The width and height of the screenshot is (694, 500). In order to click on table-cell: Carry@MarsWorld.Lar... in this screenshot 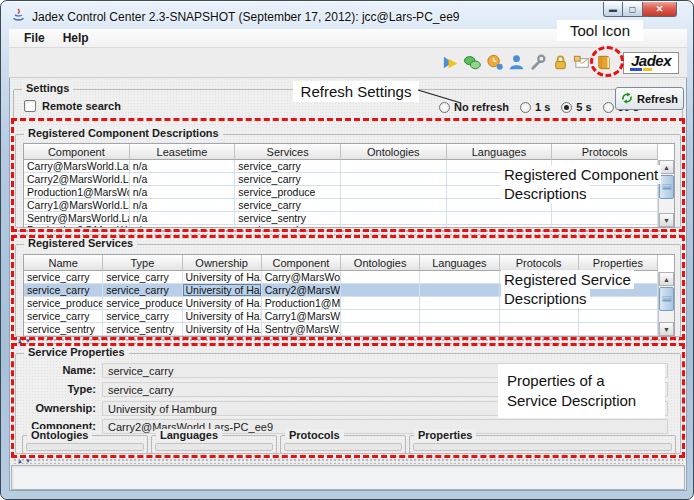, I will do `click(77, 166)`.